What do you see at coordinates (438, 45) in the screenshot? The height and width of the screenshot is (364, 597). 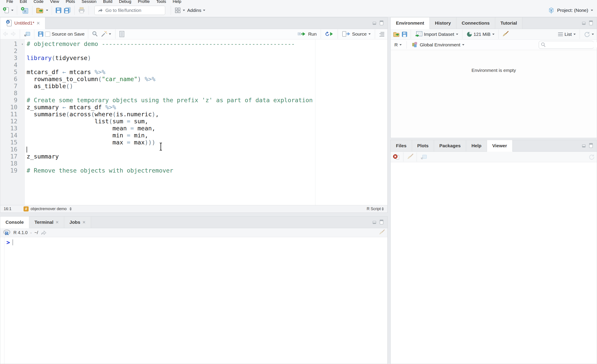 I see `environment-selector: Global Environment` at bounding box center [438, 45].